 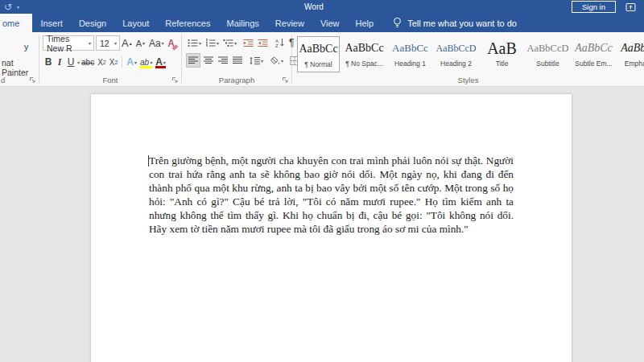 I want to click on style-no-spacing: AaBbCc ¶ No Spac..., so click(x=364, y=55).